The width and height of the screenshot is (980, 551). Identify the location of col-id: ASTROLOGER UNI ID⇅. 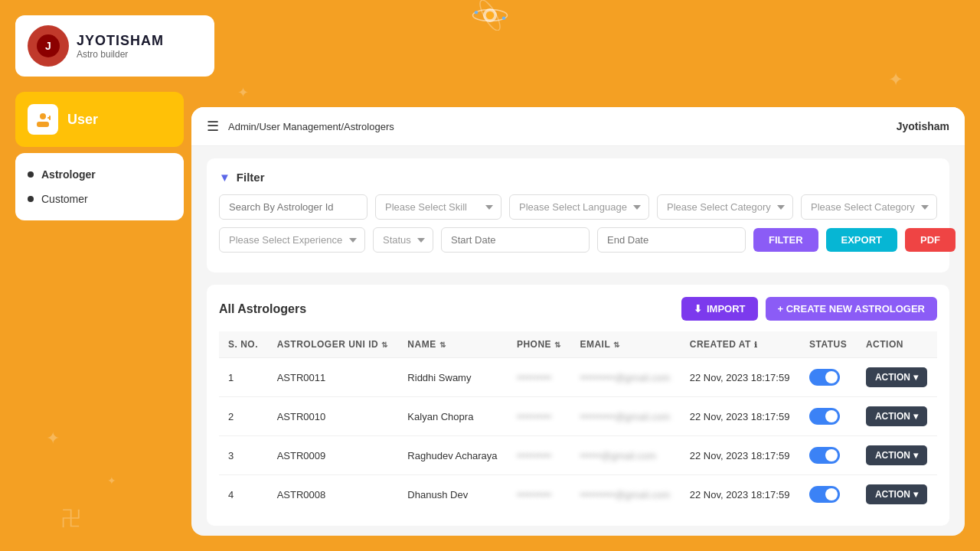
(334, 344).